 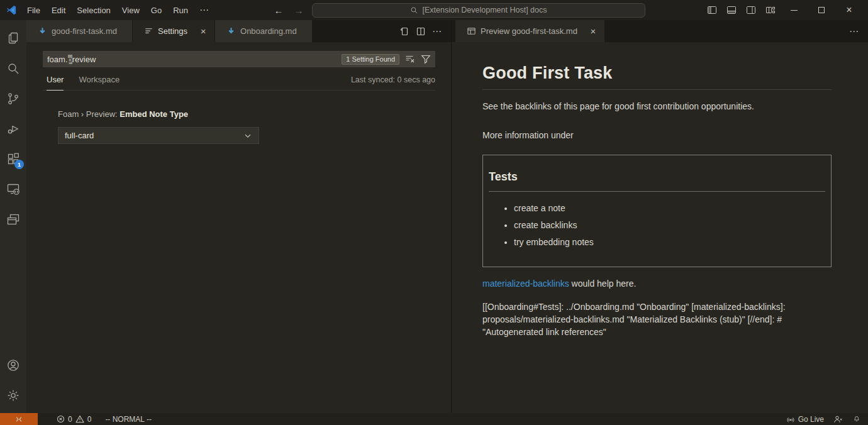 What do you see at coordinates (247, 114) in the screenshot?
I see `setting-title: Foam › Preview: Embed Note Type` at bounding box center [247, 114].